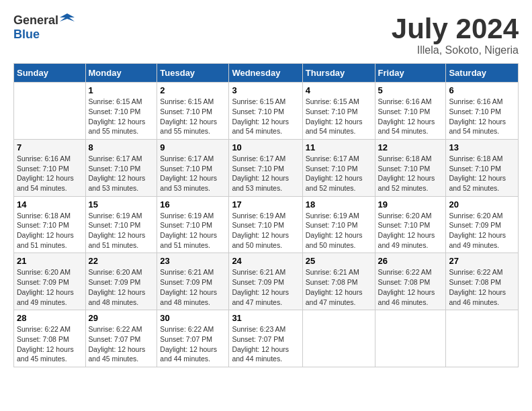 This screenshot has width=532, height=411. What do you see at coordinates (482, 148) in the screenshot?
I see `day-number: 13` at bounding box center [482, 148].